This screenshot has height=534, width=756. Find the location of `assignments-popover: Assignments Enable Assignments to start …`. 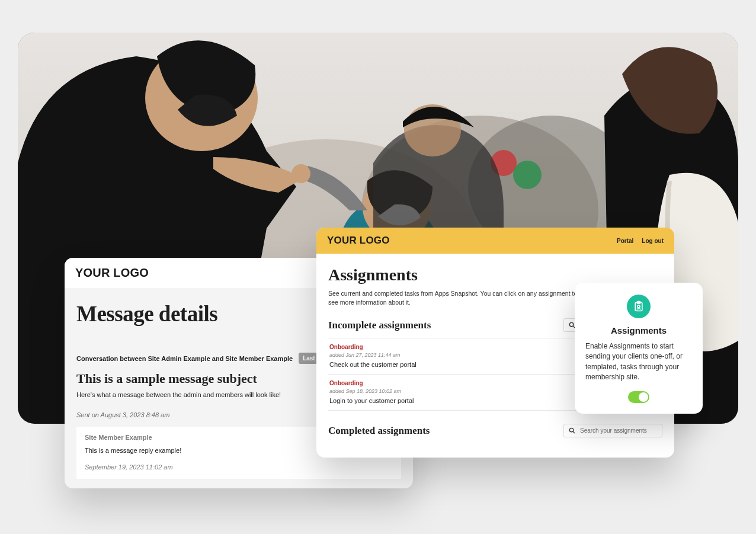

assignments-popover: Assignments Enable Assignments to start … is located at coordinates (639, 348).